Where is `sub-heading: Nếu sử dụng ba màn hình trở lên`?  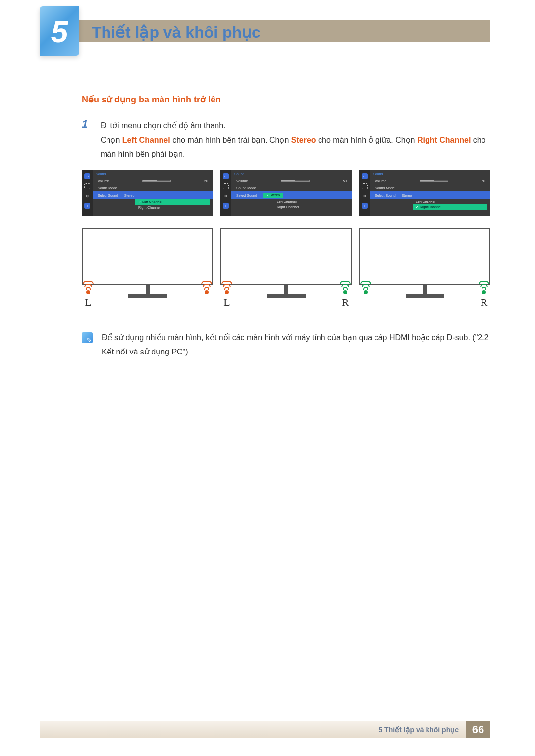
sub-heading: Nếu sử dụng ba màn hình trở lên is located at coordinates (286, 100).